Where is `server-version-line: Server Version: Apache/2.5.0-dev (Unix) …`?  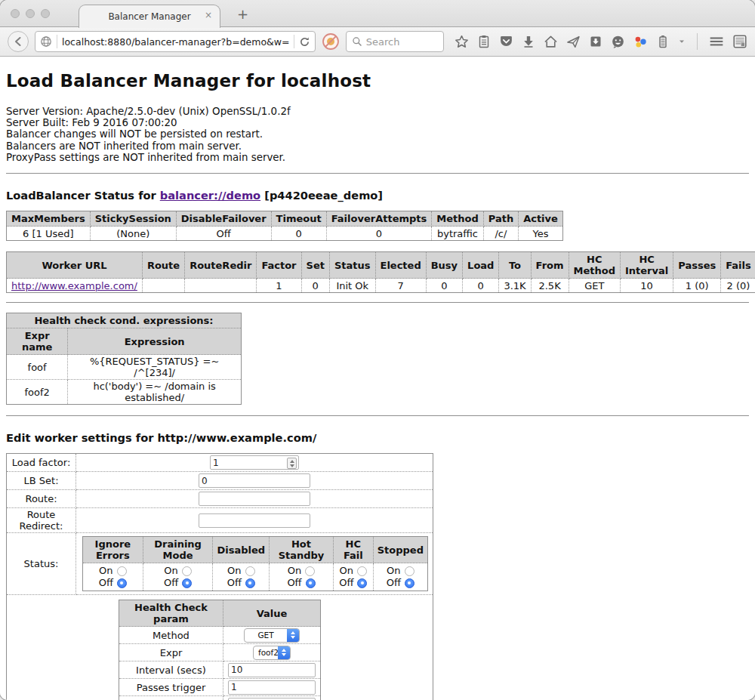 server-version-line: Server Version: Apache/2.5.0-dev (Unix) … is located at coordinates (378, 112).